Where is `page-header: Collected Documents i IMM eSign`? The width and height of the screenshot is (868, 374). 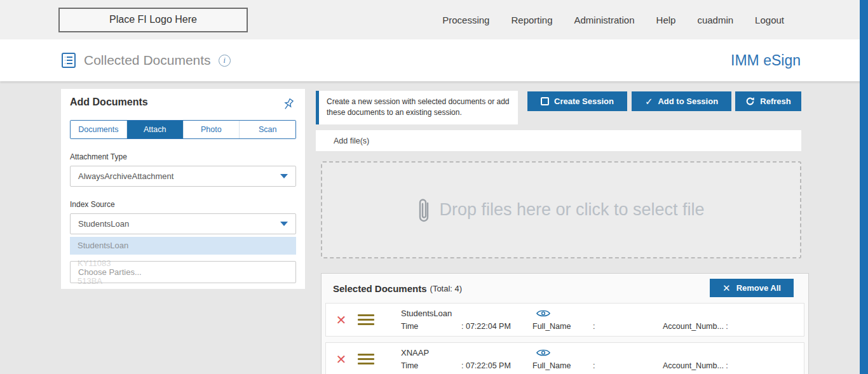
page-header: Collected Documents i IMM eSign is located at coordinates (434, 60).